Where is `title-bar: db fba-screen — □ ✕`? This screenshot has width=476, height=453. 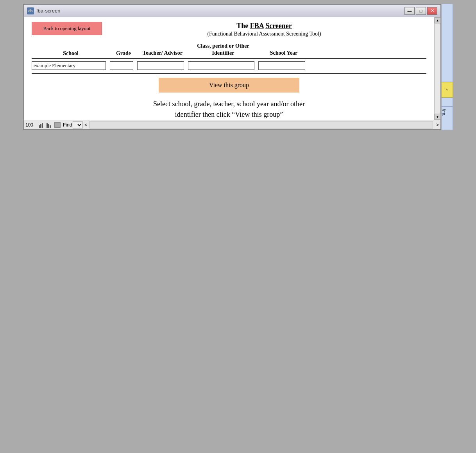
title-bar: db fba-screen — □ ✕ is located at coordinates (232, 11).